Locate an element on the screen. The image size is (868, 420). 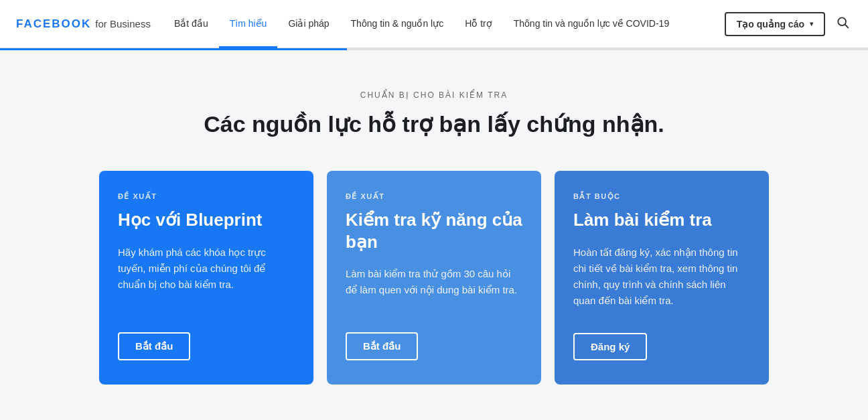
logo-facebook: FACEBOOK is located at coordinates (54, 24).